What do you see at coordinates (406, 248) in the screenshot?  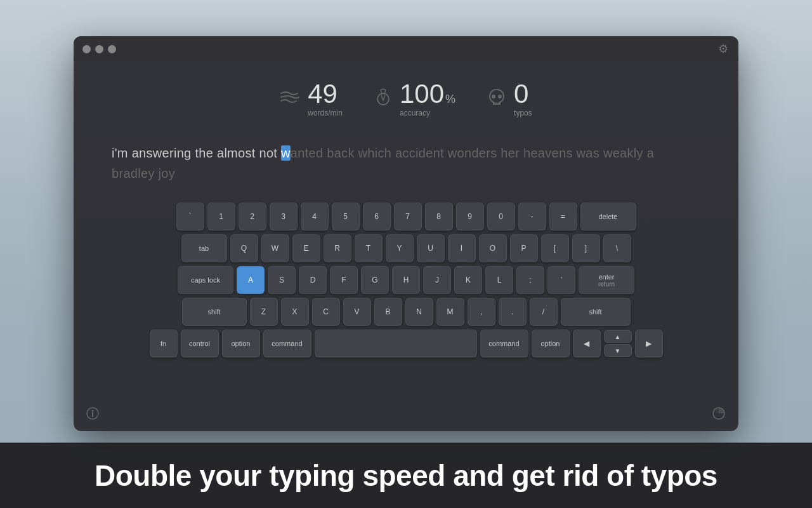 I see `qwerty-row: tab Q W E R T Y U I O P [ ] \` at bounding box center [406, 248].